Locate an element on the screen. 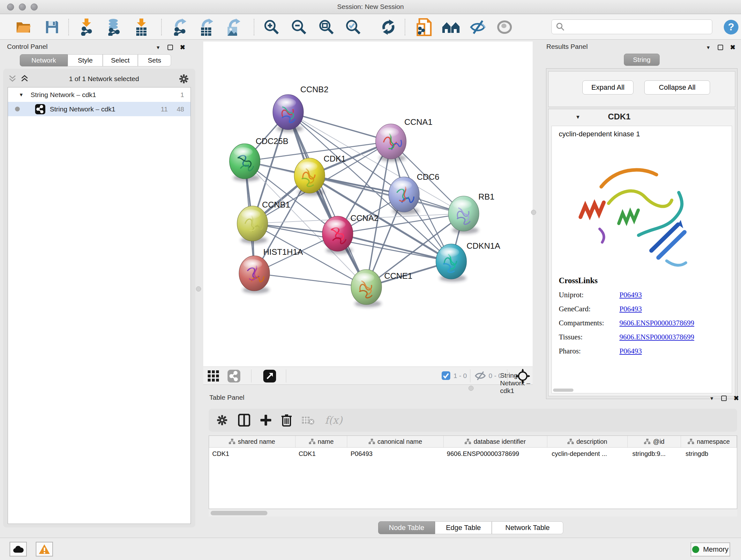 The image size is (741, 560). tab-sets: Sets is located at coordinates (155, 60).